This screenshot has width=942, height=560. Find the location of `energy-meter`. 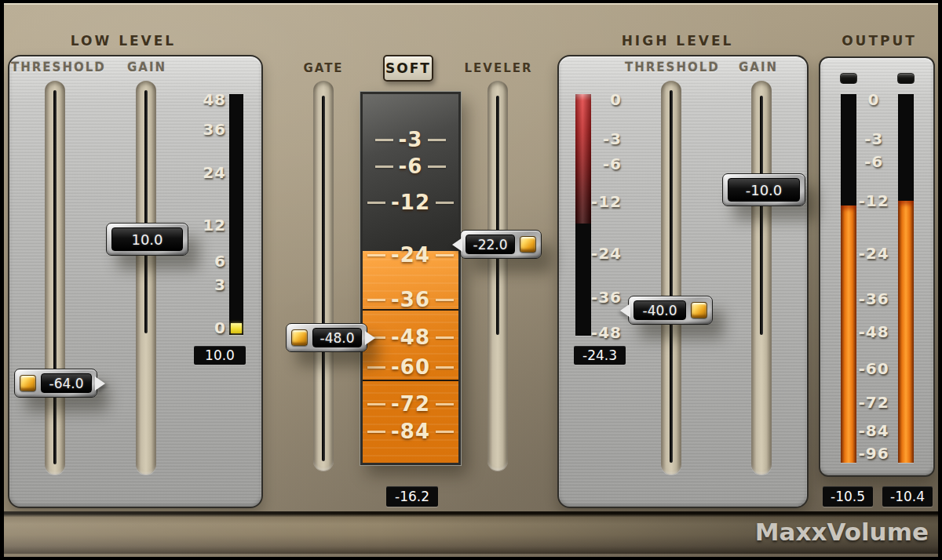

energy-meter is located at coordinates (411, 278).